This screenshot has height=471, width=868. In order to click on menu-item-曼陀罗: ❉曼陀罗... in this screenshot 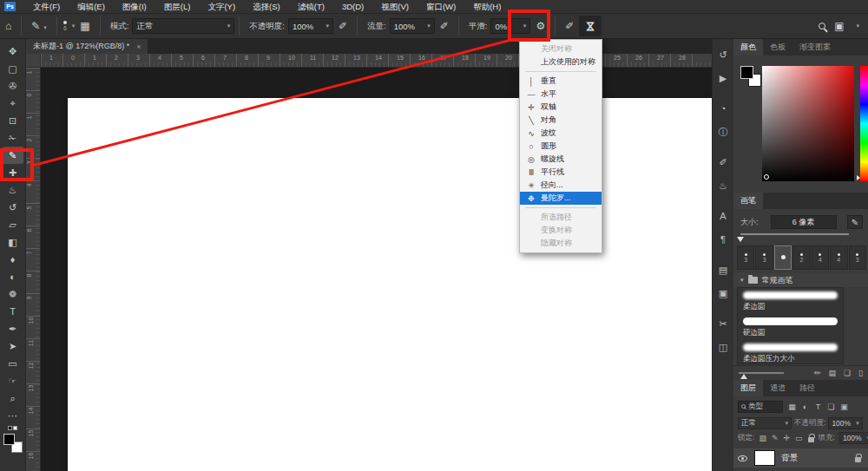, I will do `click(561, 198)`.